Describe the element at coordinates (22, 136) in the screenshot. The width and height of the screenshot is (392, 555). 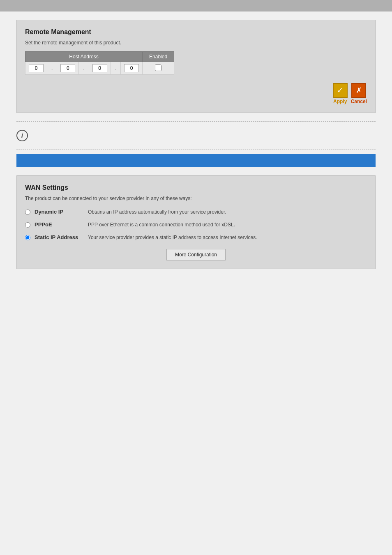
I see `info-icon-label: i` at that location.